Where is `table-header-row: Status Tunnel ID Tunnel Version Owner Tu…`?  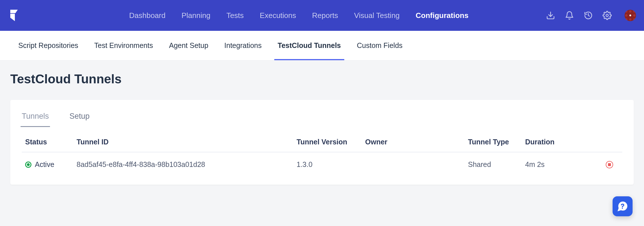
table-header-row: Status Tunnel ID Tunnel Version Owner Tu… is located at coordinates (322, 142).